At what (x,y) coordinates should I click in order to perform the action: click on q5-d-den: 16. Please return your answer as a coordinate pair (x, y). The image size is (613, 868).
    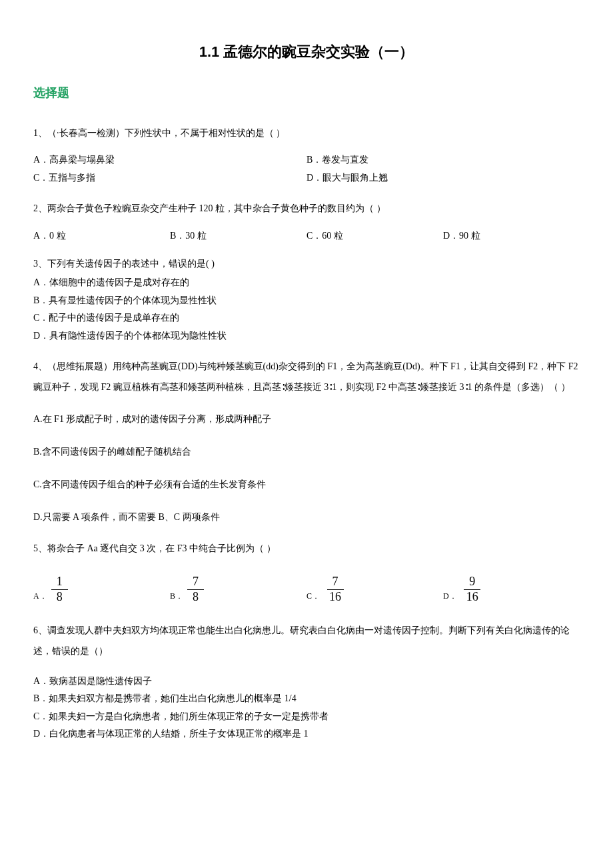
    Looking at the image, I should click on (472, 597).